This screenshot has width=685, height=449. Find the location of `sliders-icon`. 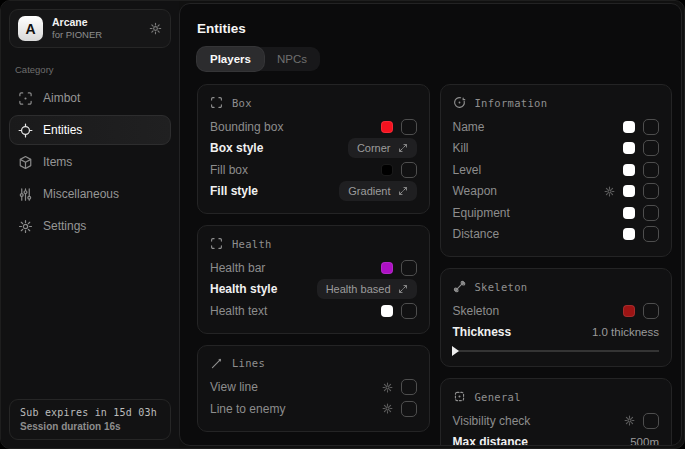

sliders-icon is located at coordinates (26, 194).